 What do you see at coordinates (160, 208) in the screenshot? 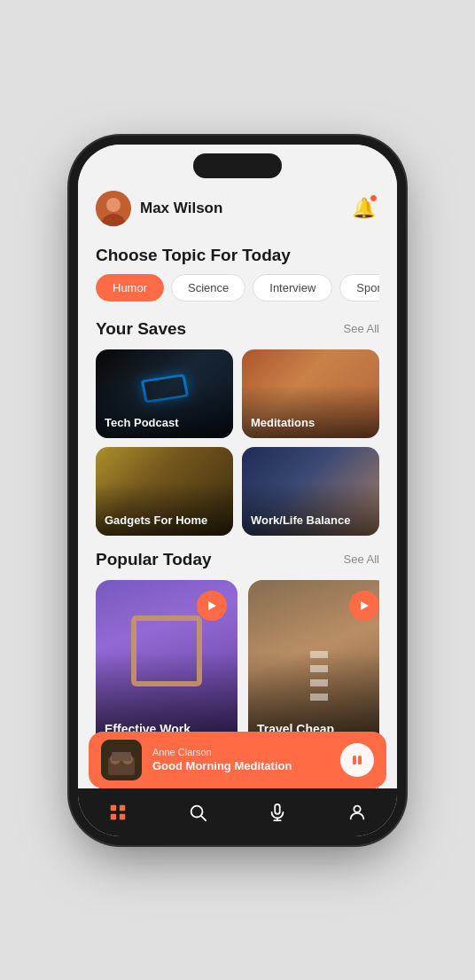
I see `avatar-row: Max Wilson` at bounding box center [160, 208].